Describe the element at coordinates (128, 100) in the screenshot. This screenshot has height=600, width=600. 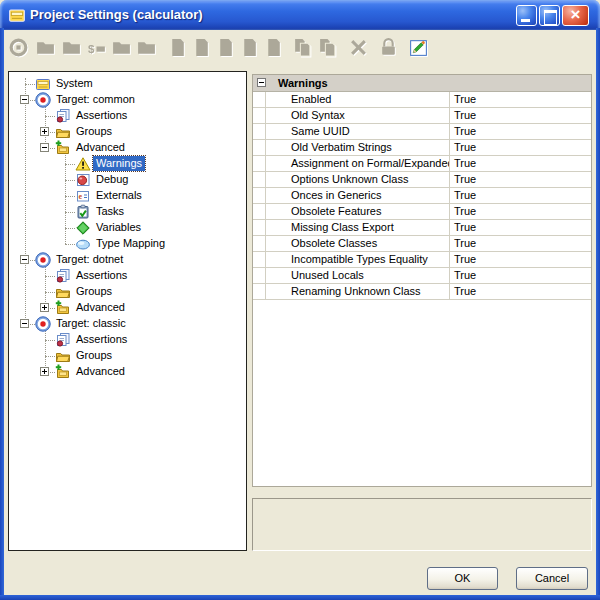
I see `tree-item-target-common: Target: common` at that location.